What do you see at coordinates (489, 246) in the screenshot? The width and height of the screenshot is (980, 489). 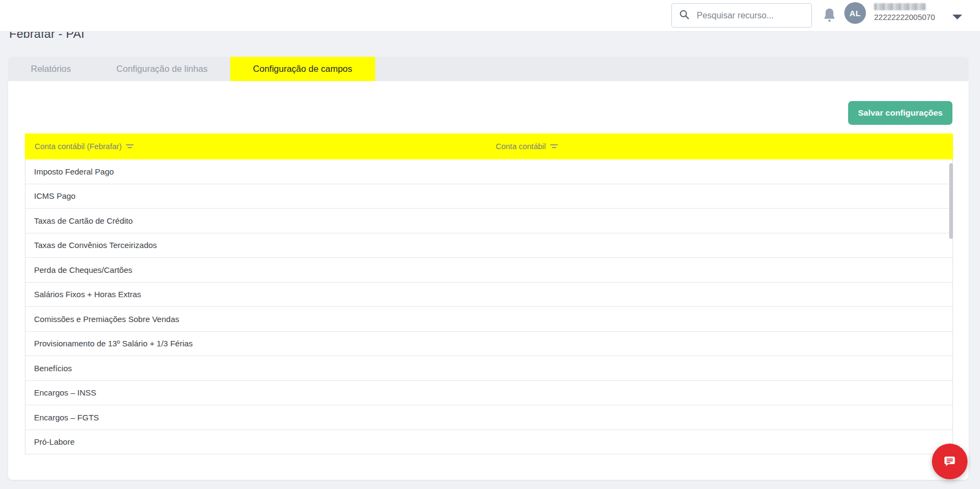 I see `table-row: Taxas de Convênios Terceirizados` at bounding box center [489, 246].